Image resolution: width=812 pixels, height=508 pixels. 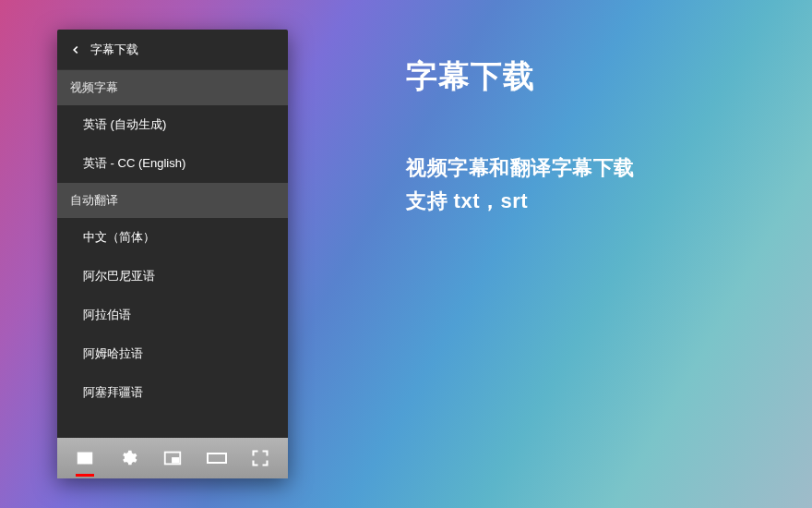 What do you see at coordinates (173, 50) in the screenshot?
I see `panel-header: 字幕下载` at bounding box center [173, 50].